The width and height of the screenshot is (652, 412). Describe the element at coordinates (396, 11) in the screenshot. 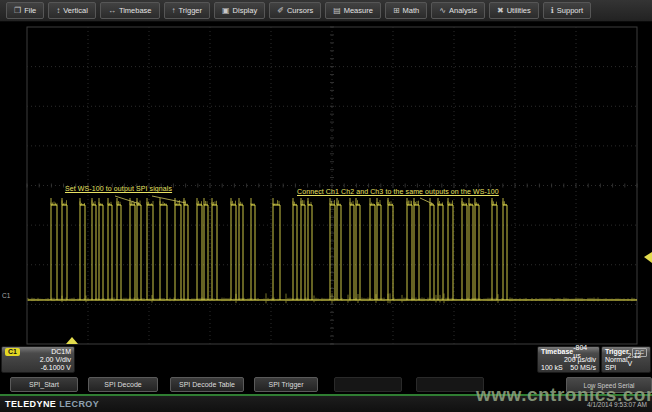

I see `calculator-icon: ⊞` at that location.